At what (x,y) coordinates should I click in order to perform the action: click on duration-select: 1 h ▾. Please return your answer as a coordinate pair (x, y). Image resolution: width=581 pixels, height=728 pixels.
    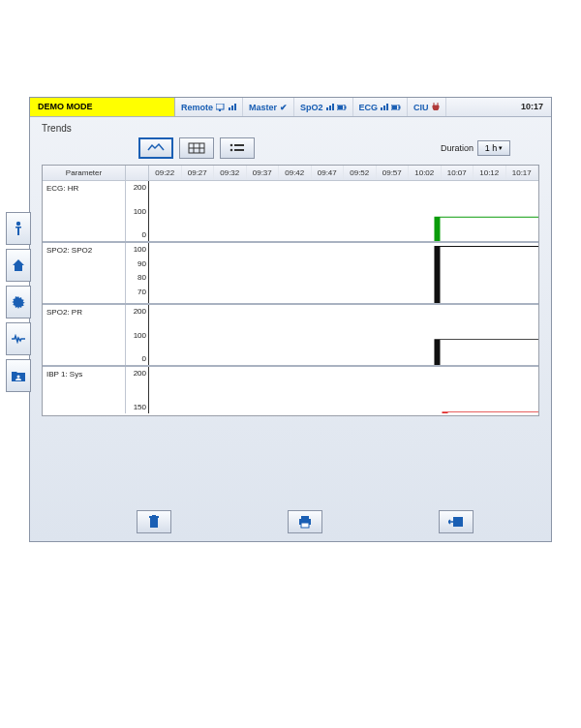
    Looking at the image, I should click on (494, 148).